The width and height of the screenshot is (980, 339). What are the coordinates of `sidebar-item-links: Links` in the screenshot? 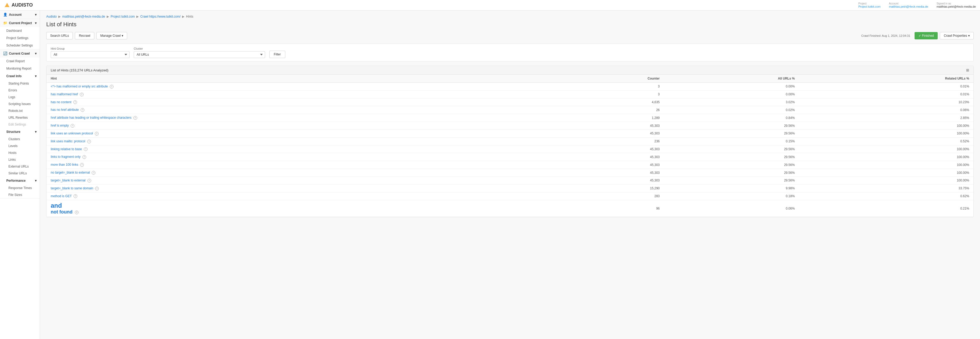 It's located at (20, 160).